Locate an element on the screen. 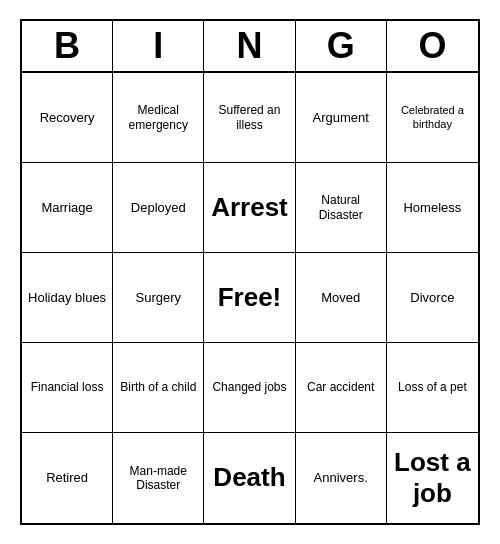 This screenshot has width=500, height=544. bingo-cell: Arrest is located at coordinates (250, 208).